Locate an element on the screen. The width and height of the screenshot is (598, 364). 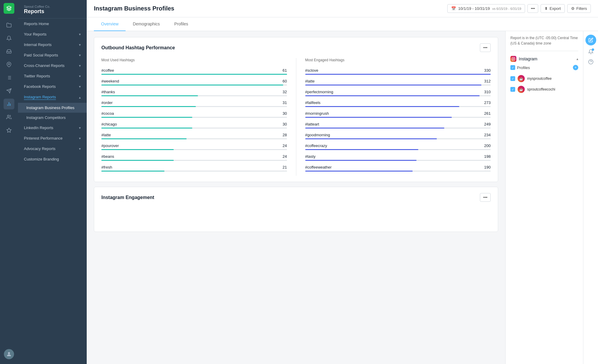
export-icon: ⬆ is located at coordinates (546, 8).